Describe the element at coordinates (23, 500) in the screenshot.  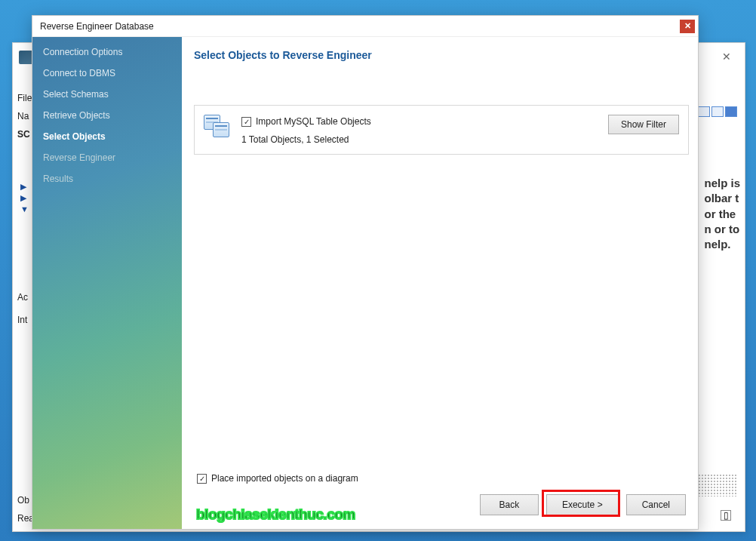
I see `bg-ob-label: Ob` at that location.